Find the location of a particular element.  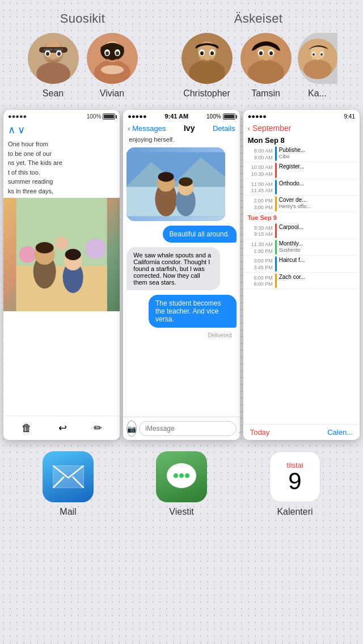

calendar-event-row: 3:00 PM3:45 PM Haircut f... is located at coordinates (302, 264).